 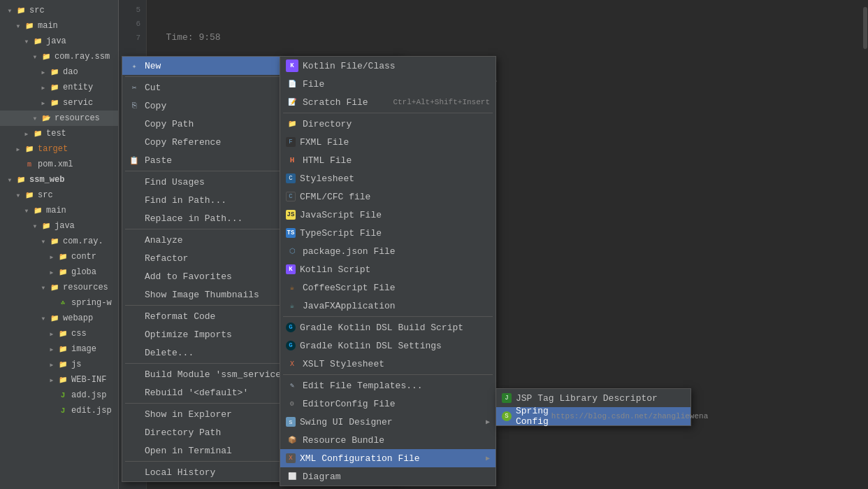 What do you see at coordinates (291, 233) in the screenshot?
I see `ts-icon: TS` at bounding box center [291, 233].